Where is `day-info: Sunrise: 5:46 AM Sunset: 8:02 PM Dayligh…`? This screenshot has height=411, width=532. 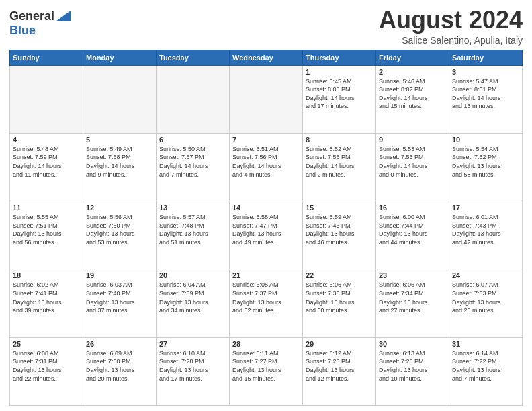 day-info: Sunrise: 5:46 AM Sunset: 8:02 PM Dayligh… is located at coordinates (412, 94).